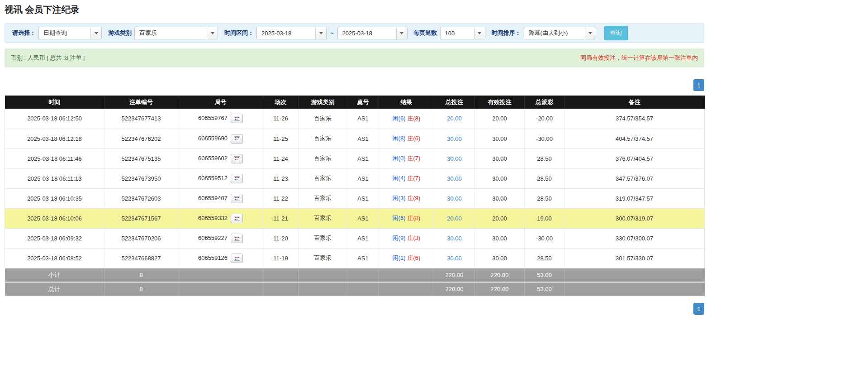 The width and height of the screenshot is (868, 369). I want to click on column-header: 有效投注, so click(500, 102).